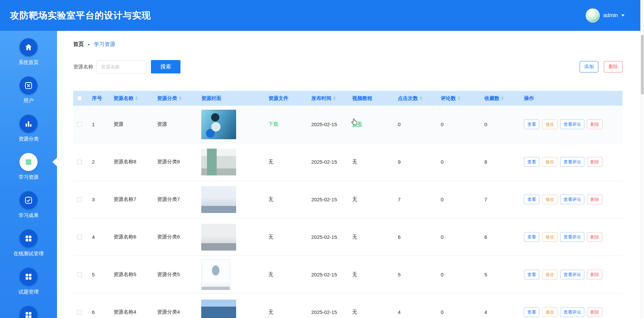 The image size is (644, 318). What do you see at coordinates (176, 99) in the screenshot?
I see `col-category: 资源分类` at bounding box center [176, 99].